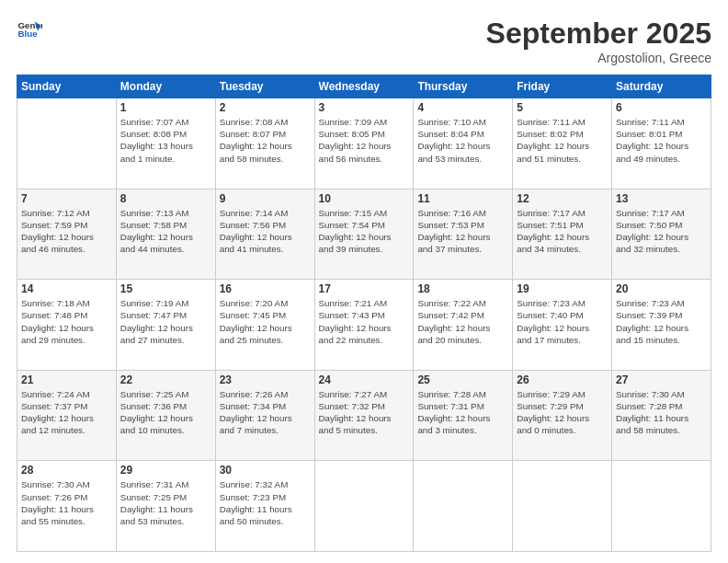 The image size is (728, 563). Describe the element at coordinates (662, 108) in the screenshot. I see `day-number: 6` at that location.